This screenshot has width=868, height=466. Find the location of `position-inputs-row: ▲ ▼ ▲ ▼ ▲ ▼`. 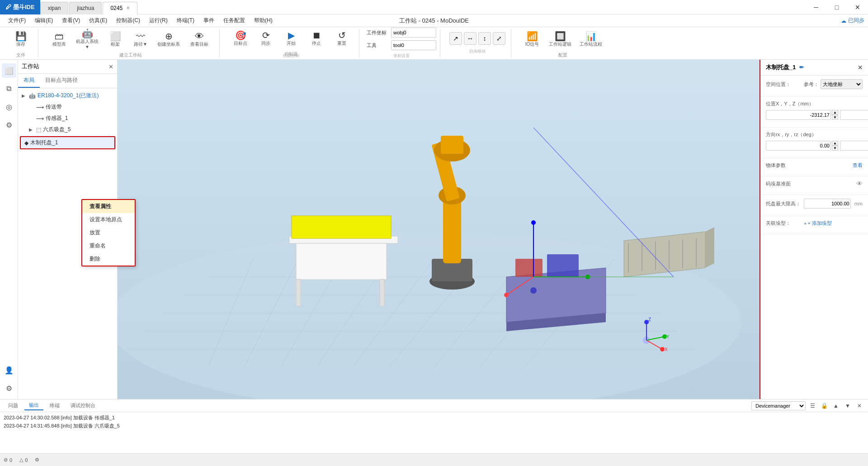

position-inputs-row: ▲ ▼ ▲ ▼ ▲ ▼ is located at coordinates (814, 115).